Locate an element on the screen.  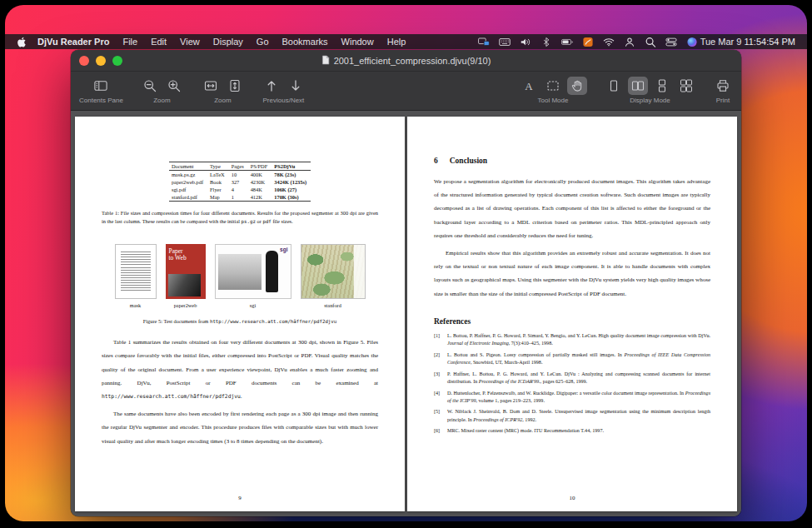
fit-width-icon is located at coordinates (211, 86).